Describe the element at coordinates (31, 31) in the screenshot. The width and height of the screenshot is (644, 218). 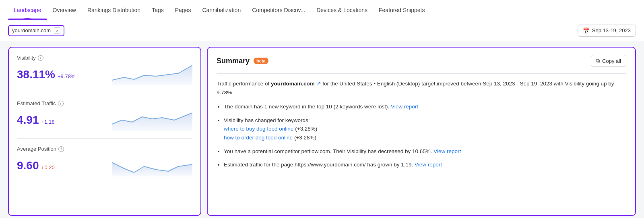
I see `domain-chip-text: yourdomain.com` at that location.